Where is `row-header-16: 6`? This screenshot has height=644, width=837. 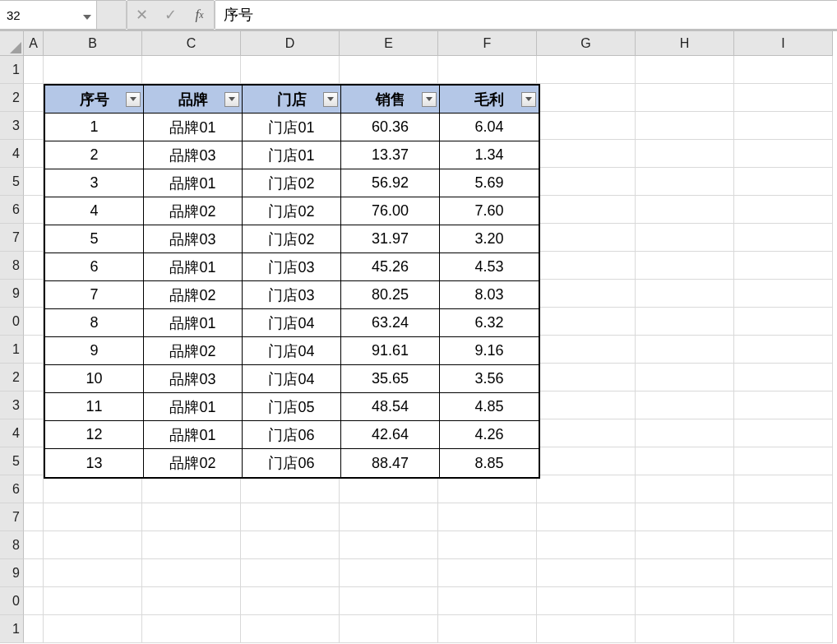 row-header-16: 6 is located at coordinates (12, 489).